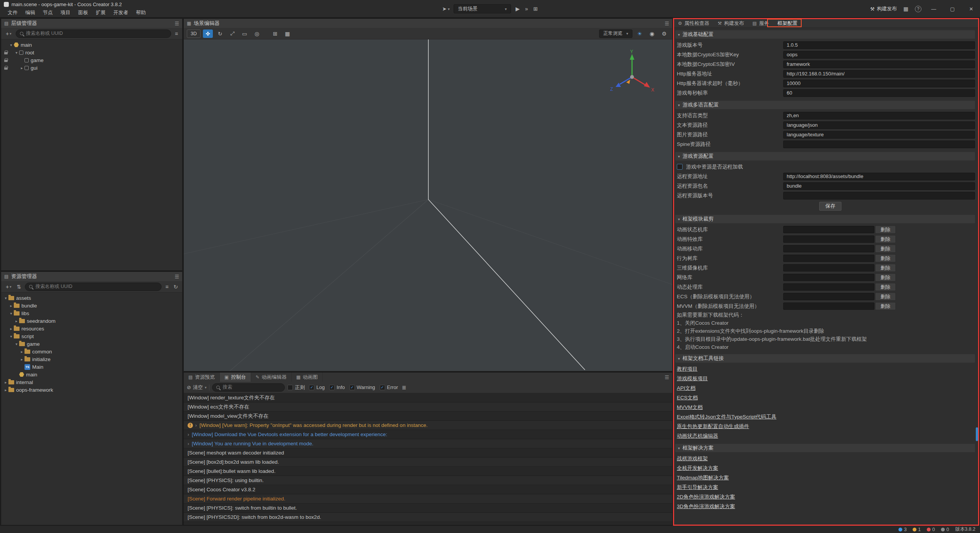  Describe the element at coordinates (731, 23) in the screenshot. I see `inspector-tab: ⚒构建发布` at that location.